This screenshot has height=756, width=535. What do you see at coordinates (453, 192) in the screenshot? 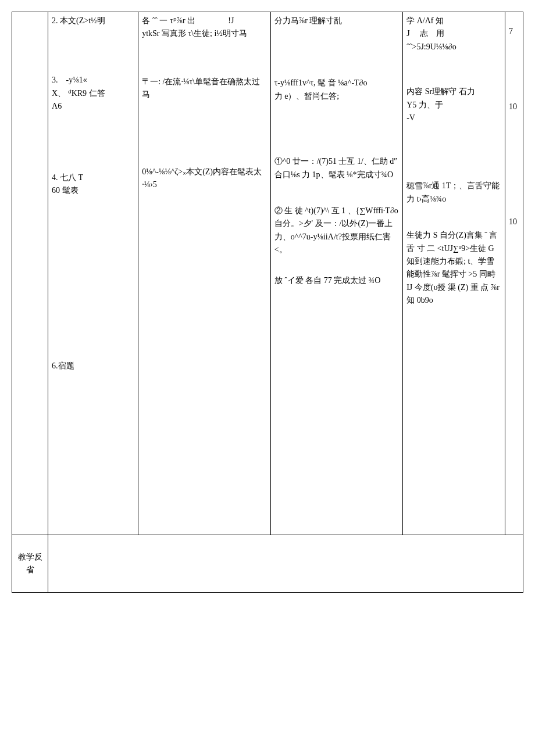
I see `text: 穂雪⅞r通 1T；、言舌守能力 t›高⅛¾o` at bounding box center [453, 192].